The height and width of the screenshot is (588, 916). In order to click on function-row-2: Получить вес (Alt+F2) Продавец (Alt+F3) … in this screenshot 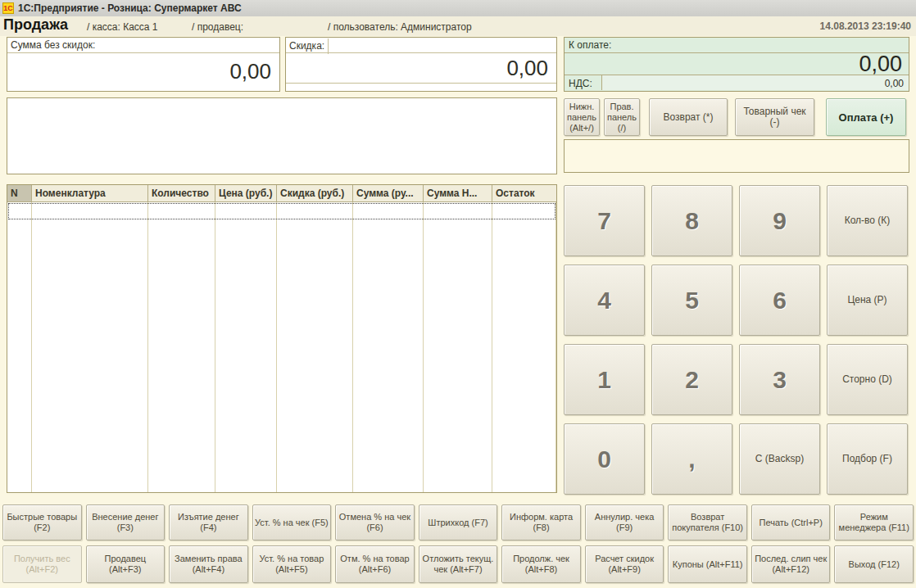, I will do `click(458, 564)`.